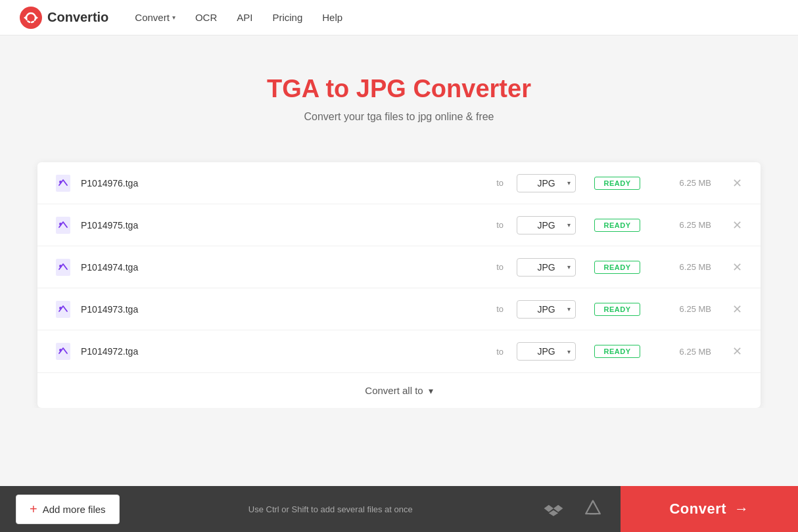  What do you see at coordinates (174, 17) in the screenshot?
I see `nav-convert-chevron: ▾` at bounding box center [174, 17].